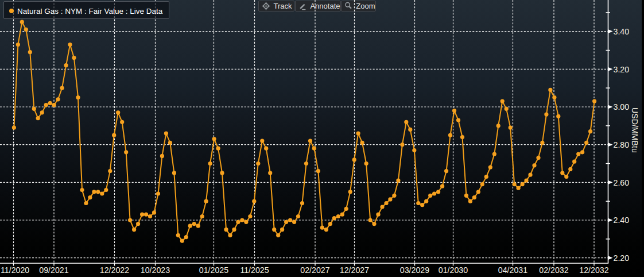  Describe the element at coordinates (254, 270) in the screenshot. I see `svg-text: 11/2025` at that location.